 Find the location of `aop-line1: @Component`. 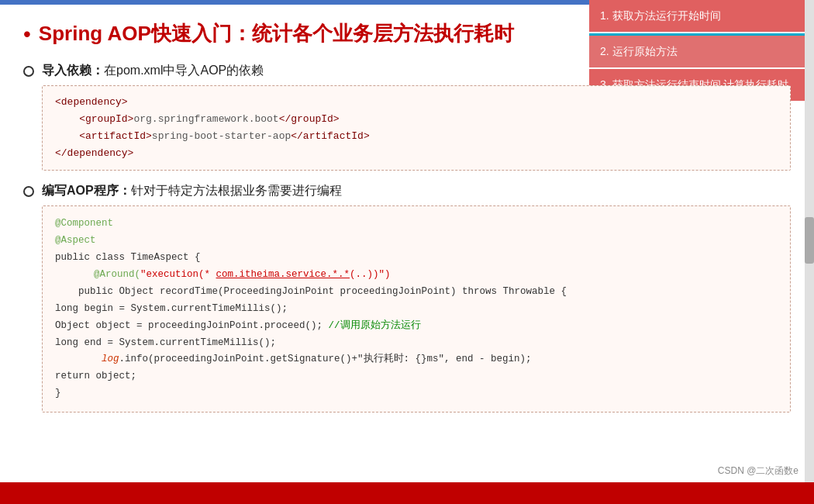

aop-line1: @Component is located at coordinates (416, 224).